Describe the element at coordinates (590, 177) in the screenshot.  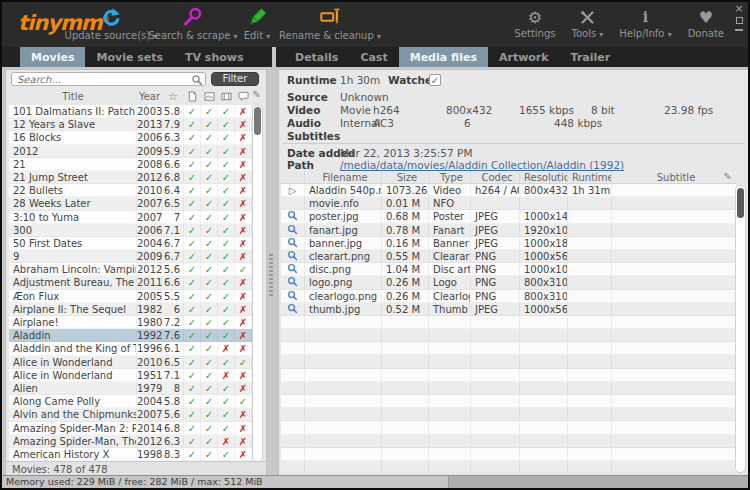
I see `column-header-runtime: Runtime` at that location.